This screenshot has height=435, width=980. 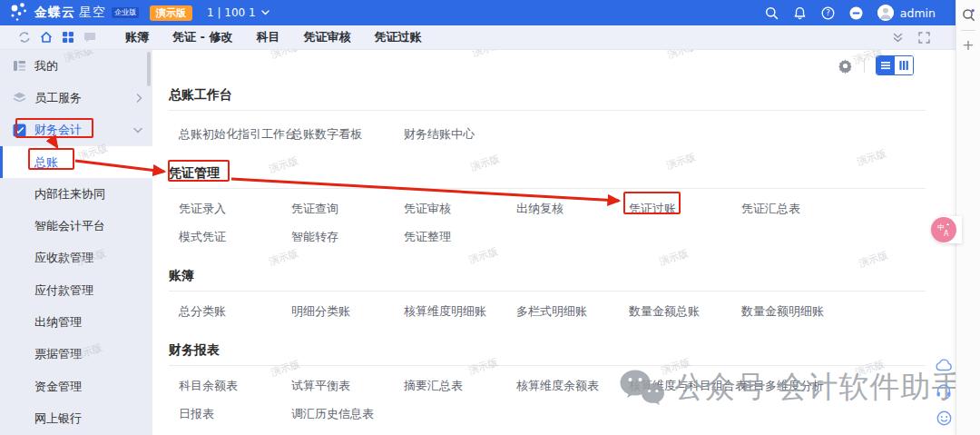 I want to click on rail-plus-icon: +, so click(x=967, y=45).